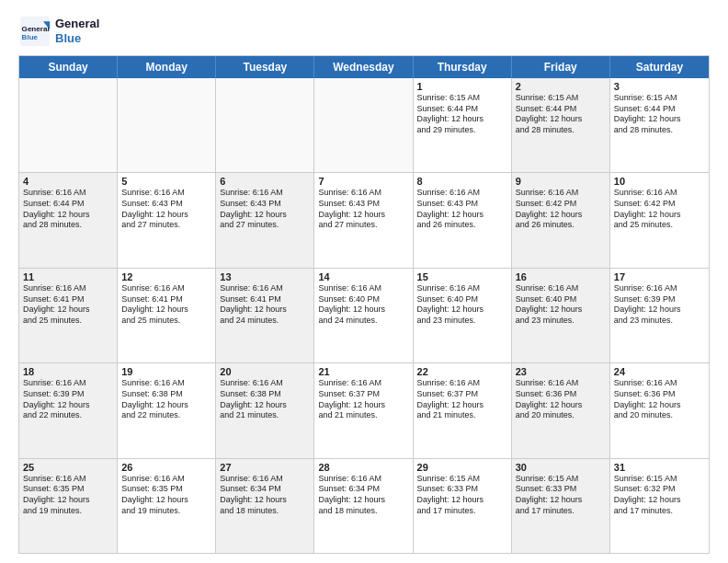 The width and height of the screenshot is (728, 563). What do you see at coordinates (561, 467) in the screenshot?
I see `day-number: 30` at bounding box center [561, 467].